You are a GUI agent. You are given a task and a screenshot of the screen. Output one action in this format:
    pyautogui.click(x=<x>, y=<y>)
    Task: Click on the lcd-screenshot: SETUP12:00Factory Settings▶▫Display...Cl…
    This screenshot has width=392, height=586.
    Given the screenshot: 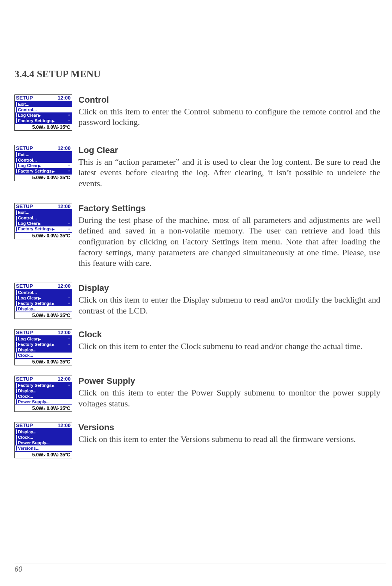 What is the action you would take?
    pyautogui.click(x=43, y=394)
    